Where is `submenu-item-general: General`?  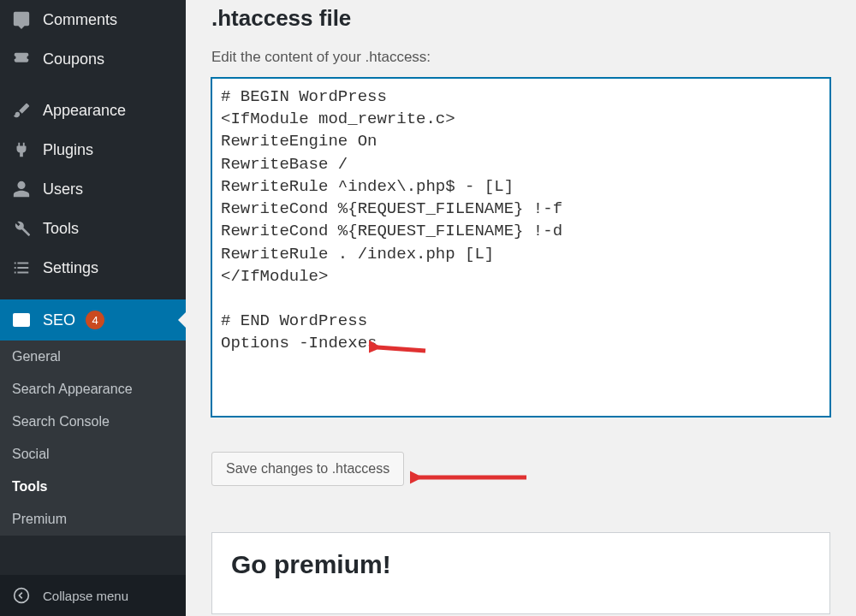 submenu-item-general: General is located at coordinates (92, 357).